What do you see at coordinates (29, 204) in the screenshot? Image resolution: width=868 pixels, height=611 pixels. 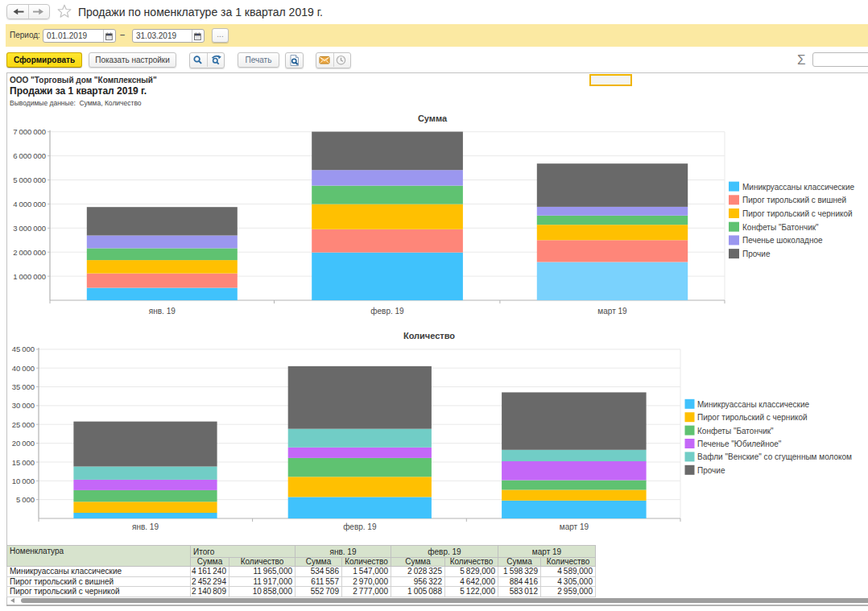 I see `svg-text: 4 000 000` at bounding box center [29, 204].